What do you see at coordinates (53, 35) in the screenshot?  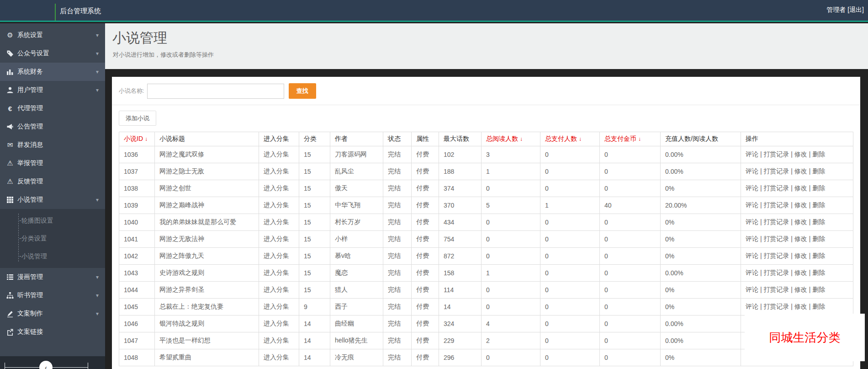 I see `sidebar-item-system-settings: ⚙系统设置▾` at bounding box center [53, 35].